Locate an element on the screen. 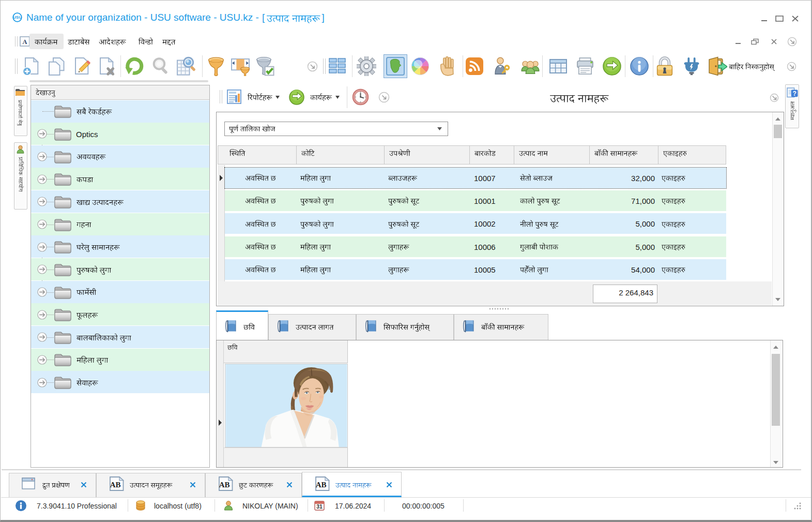 This screenshot has height=522, width=812. svg-text: A is located at coordinates (25, 42).